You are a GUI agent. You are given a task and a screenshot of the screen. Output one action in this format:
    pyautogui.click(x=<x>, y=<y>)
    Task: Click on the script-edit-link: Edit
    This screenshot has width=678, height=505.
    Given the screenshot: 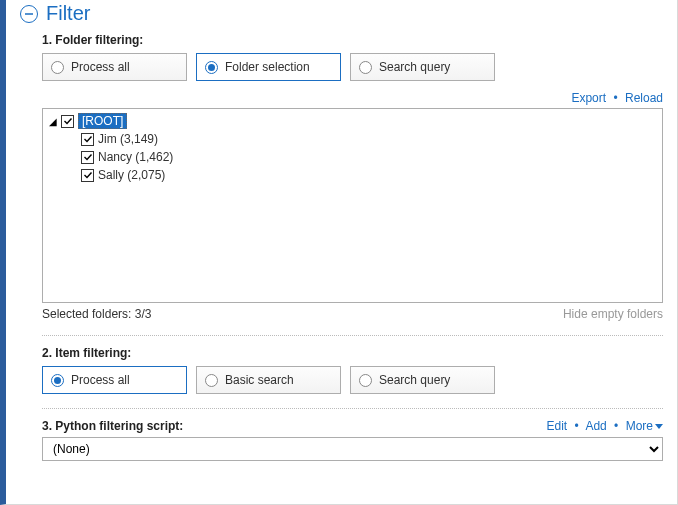 What is the action you would take?
    pyautogui.click(x=558, y=426)
    